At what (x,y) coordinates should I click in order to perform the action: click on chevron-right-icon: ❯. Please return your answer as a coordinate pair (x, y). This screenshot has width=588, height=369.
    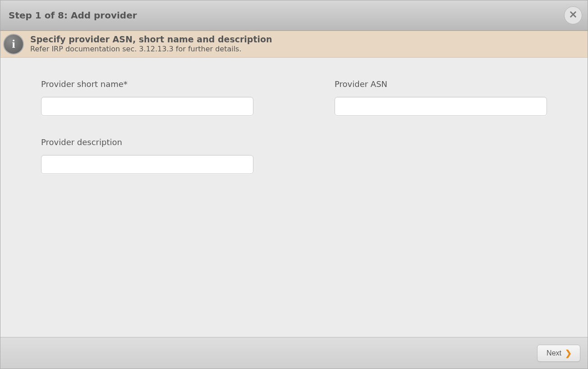
    Looking at the image, I should click on (568, 353).